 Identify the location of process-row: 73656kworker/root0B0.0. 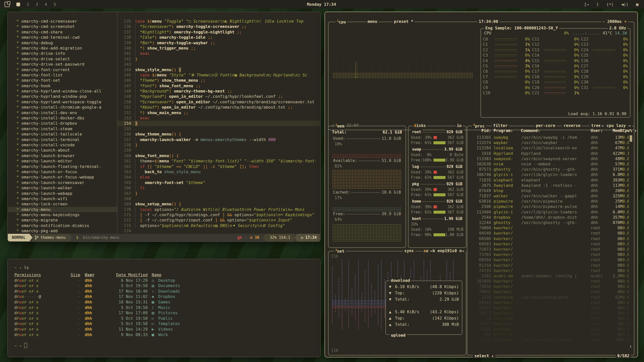
(549, 287).